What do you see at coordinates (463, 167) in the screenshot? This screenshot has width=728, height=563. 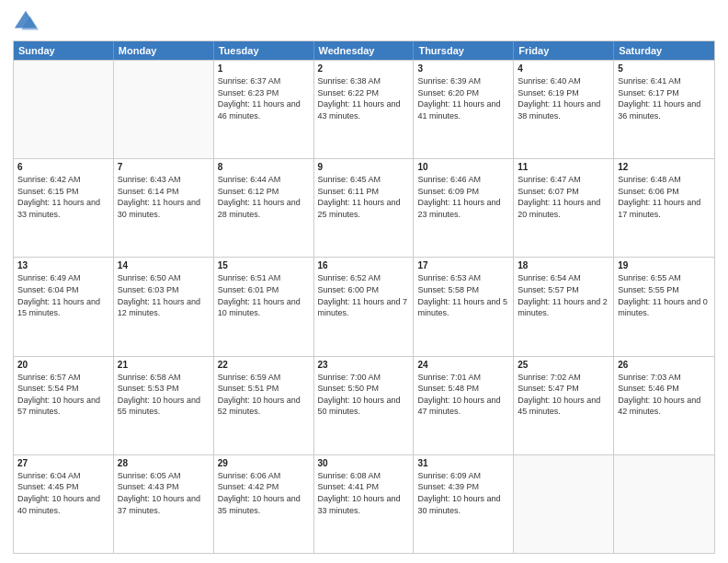 I see `day-number: 10` at bounding box center [463, 167].